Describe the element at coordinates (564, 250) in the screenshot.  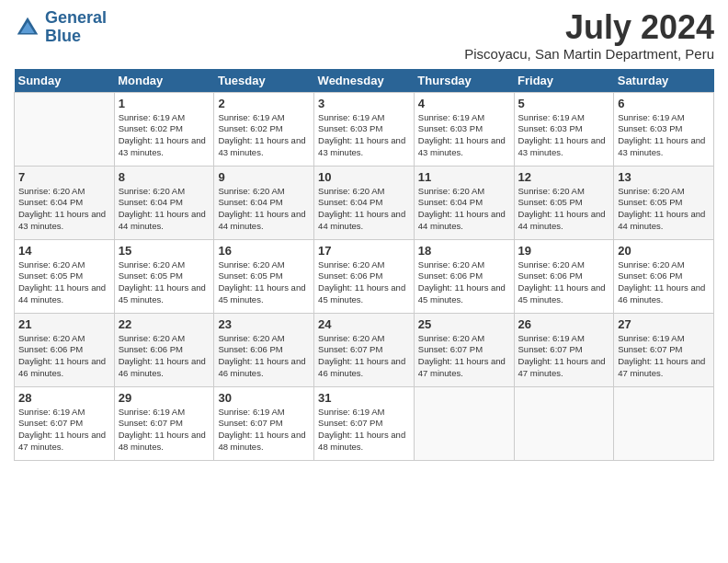
I see `day-number: 19` at that location.